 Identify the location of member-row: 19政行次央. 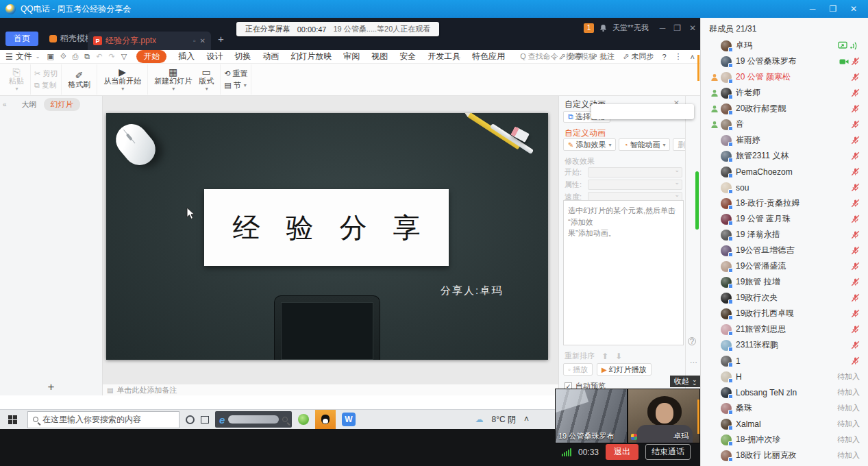
(784, 297).